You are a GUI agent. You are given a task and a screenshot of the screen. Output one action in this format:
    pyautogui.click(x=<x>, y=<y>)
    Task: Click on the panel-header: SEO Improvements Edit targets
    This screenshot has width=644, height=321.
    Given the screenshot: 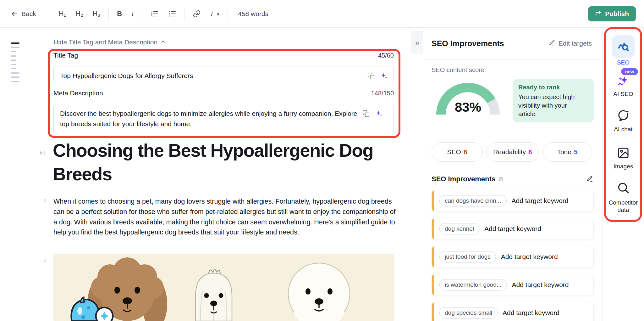 What is the action you would take?
    pyautogui.click(x=513, y=43)
    